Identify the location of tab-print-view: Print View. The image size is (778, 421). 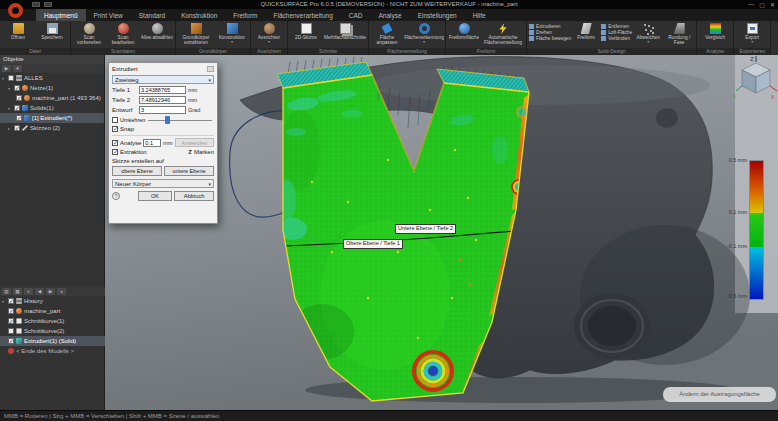
(108, 15).